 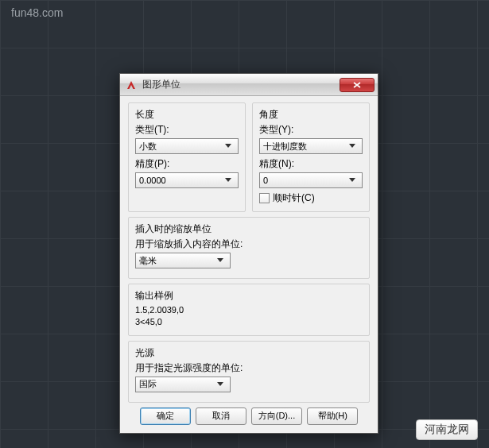 What do you see at coordinates (177, 261) in the screenshot?
I see `insertion-units-value: 毫米` at bounding box center [177, 261].